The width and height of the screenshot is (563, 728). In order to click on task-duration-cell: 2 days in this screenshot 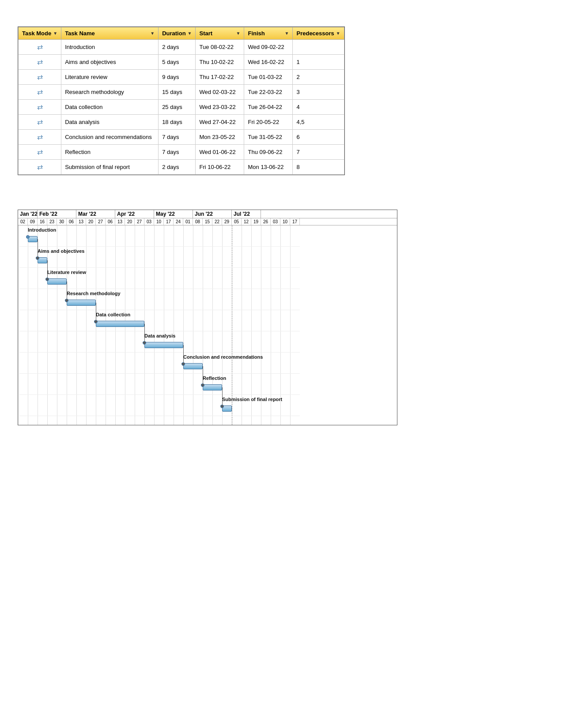, I will do `click(177, 47)`.